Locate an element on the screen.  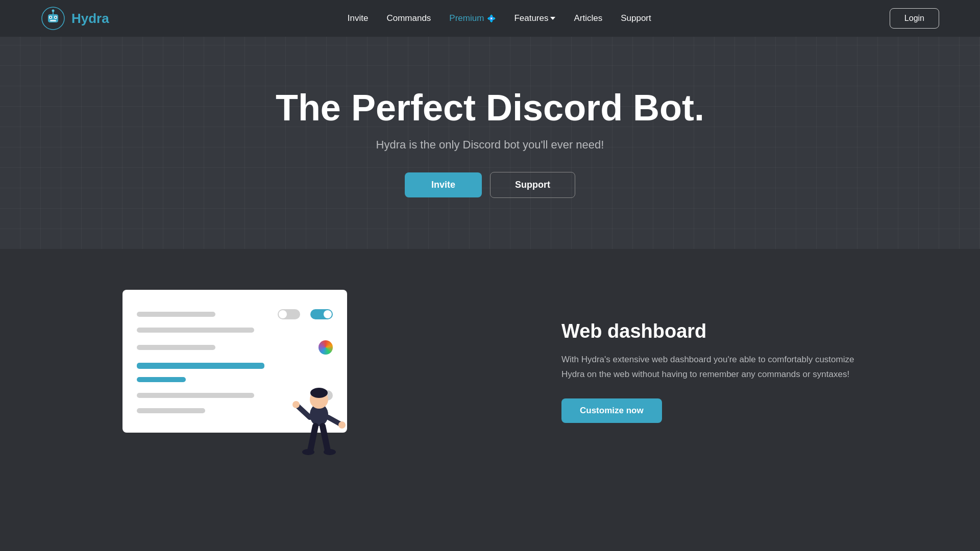
nav-link-articles: Articles is located at coordinates (588, 18).